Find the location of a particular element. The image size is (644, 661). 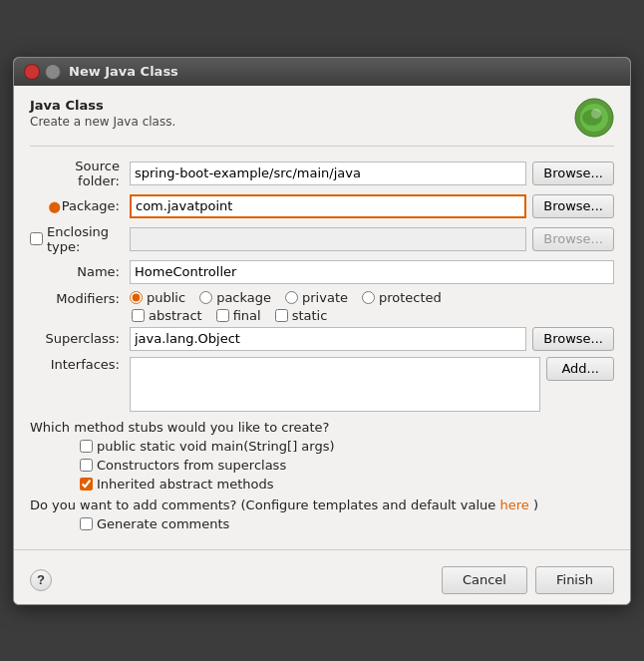

footer-right: Cancel Finish is located at coordinates (528, 580).